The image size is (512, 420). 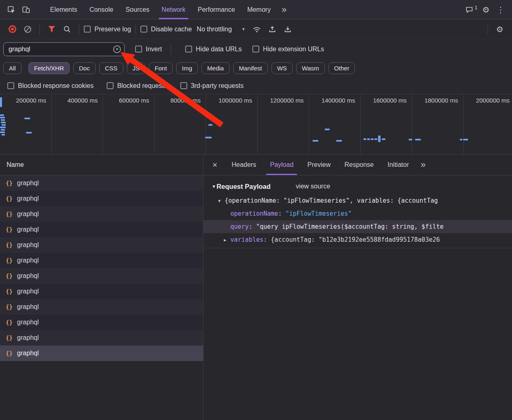 I want to click on type-filter-font: Font, so click(x=161, y=68).